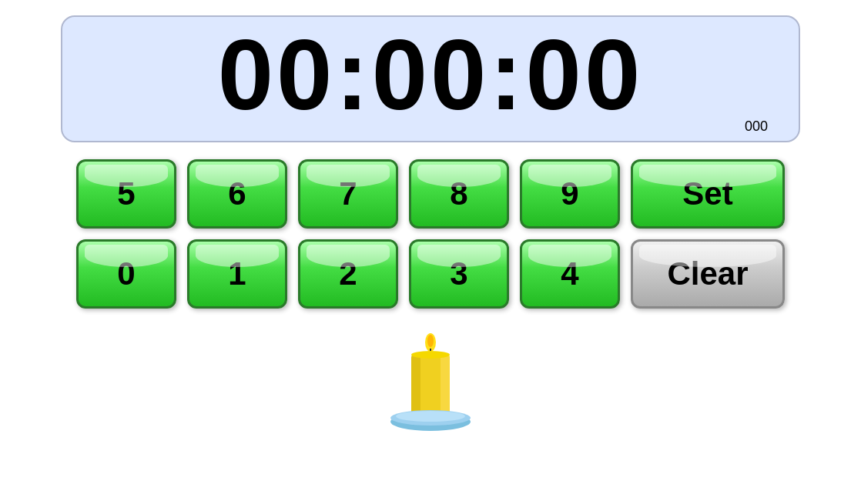 The image size is (861, 504). I want to click on clear-button: Clear, so click(708, 274).